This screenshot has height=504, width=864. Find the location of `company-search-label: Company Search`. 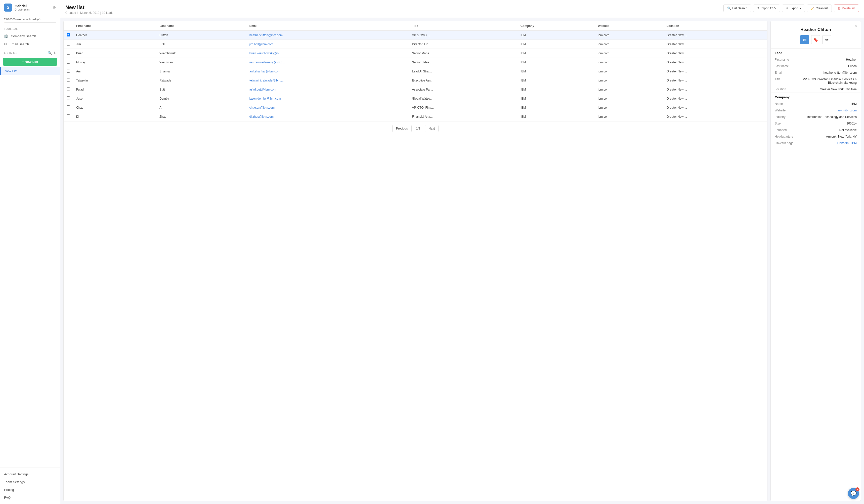

company-search-label: Company Search is located at coordinates (23, 36).